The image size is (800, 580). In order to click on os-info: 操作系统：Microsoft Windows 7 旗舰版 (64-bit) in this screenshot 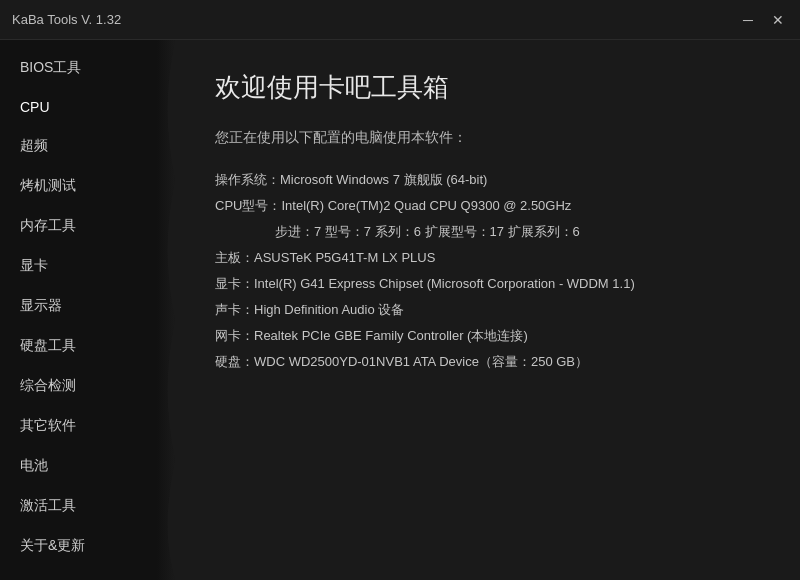, I will do `click(488, 180)`.